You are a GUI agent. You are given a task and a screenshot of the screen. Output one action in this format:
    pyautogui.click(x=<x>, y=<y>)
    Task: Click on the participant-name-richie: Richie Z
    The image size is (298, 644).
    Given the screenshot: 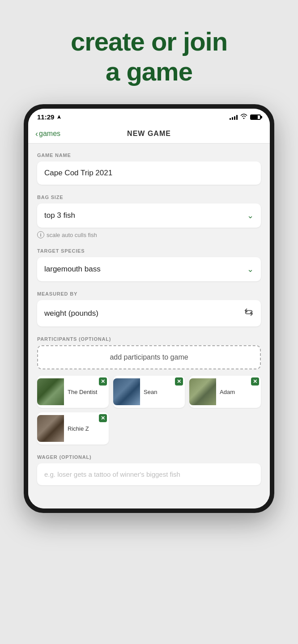 What is the action you would take?
    pyautogui.click(x=86, y=428)
    